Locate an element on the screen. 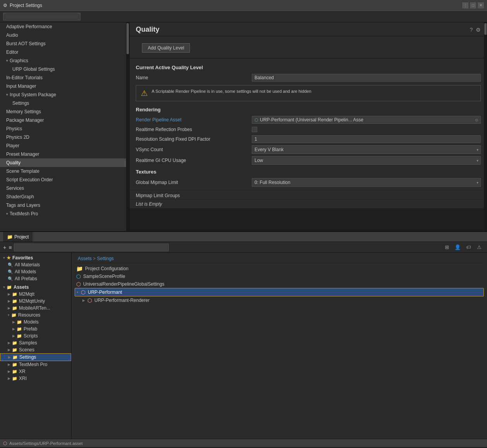 The width and height of the screenshot is (487, 448). help-button: ? is located at coordinates (471, 30).